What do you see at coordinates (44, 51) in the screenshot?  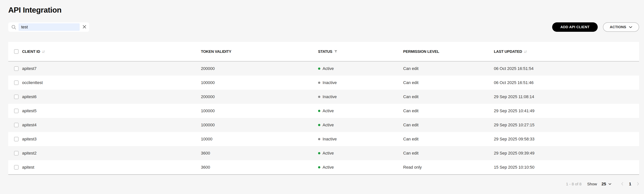 I see `sort-icon-client-id: ↓↑` at bounding box center [44, 51].